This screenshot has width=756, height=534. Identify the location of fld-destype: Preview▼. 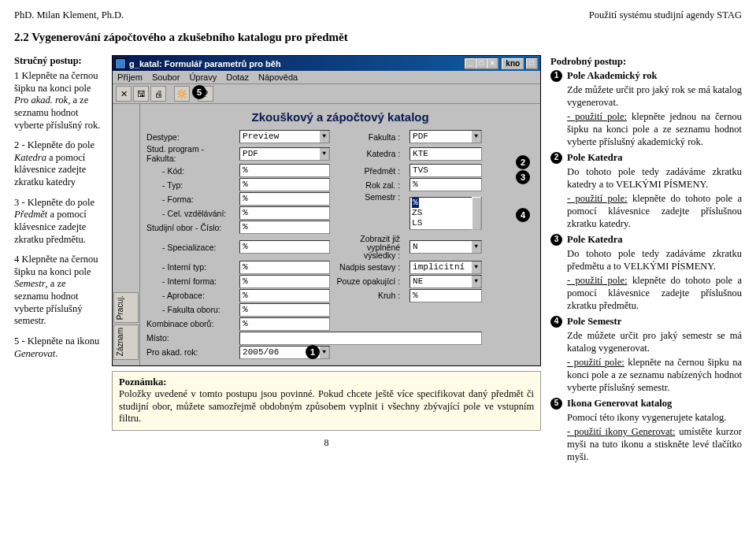
(285, 137).